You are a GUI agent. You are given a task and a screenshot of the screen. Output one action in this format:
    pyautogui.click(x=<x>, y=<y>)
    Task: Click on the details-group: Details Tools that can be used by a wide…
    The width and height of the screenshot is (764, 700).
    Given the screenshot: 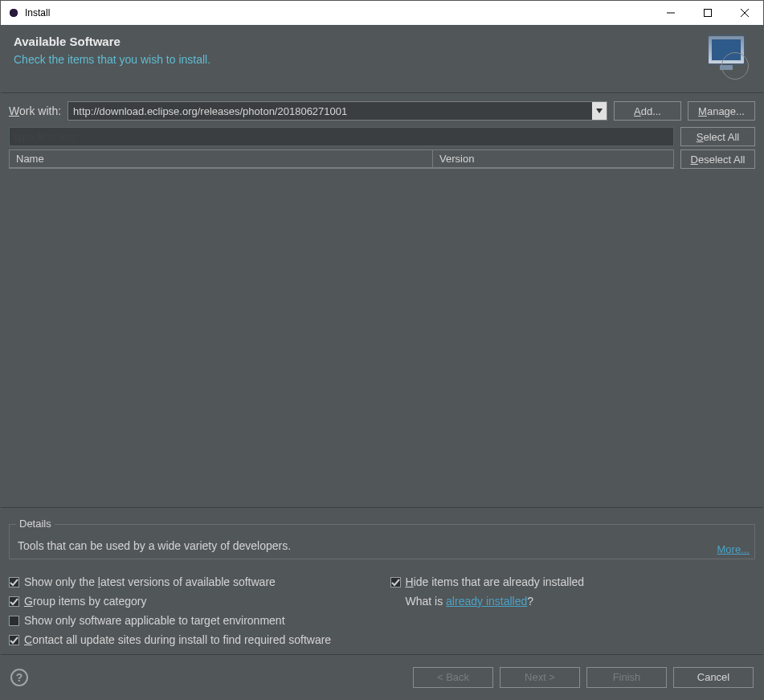 What is the action you would take?
    pyautogui.click(x=382, y=542)
    